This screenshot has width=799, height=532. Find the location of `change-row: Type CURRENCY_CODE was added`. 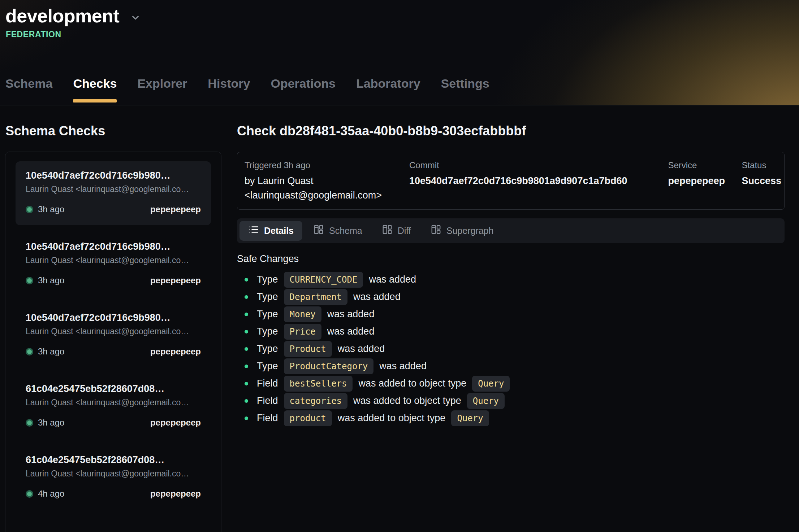

change-row: Type CURRENCY_CODE was added is located at coordinates (511, 280).